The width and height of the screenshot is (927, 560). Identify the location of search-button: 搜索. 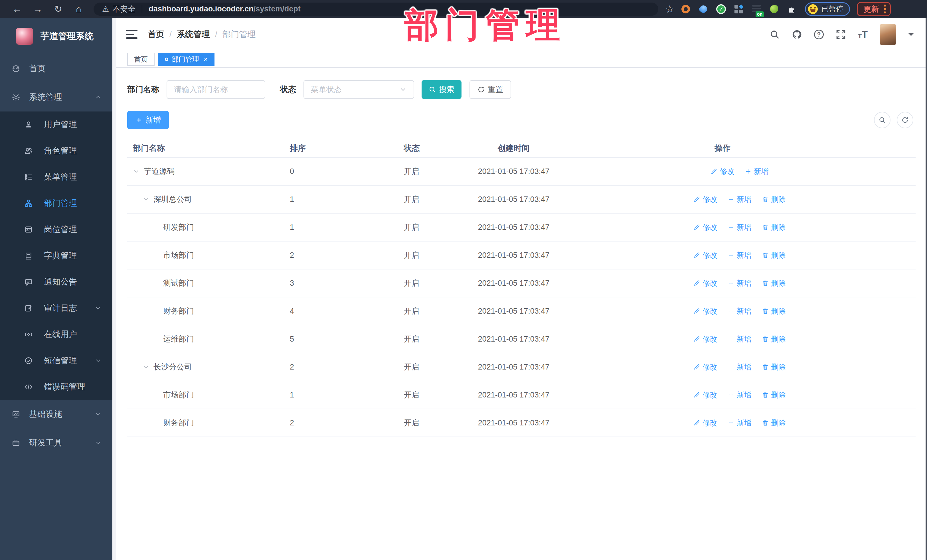
(442, 90).